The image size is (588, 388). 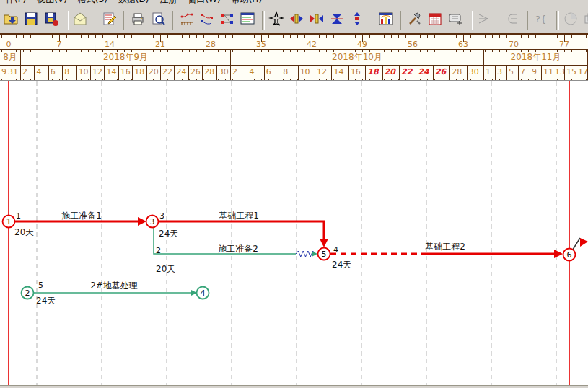 I want to click on day-cell: 26, so click(x=442, y=74).